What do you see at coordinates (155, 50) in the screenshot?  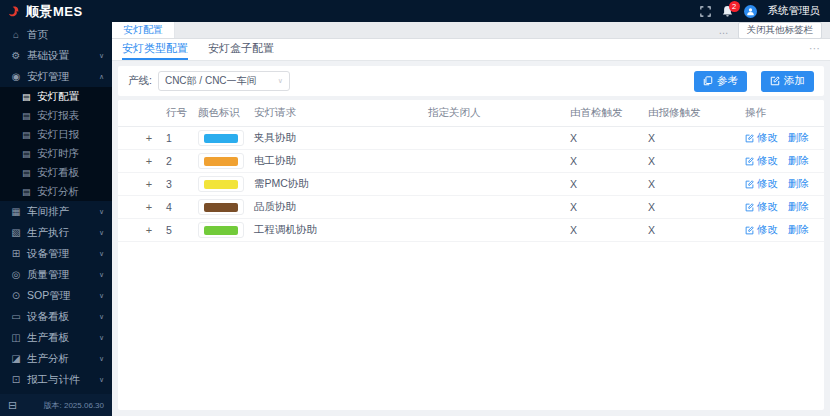 I see `tab-andon-type-config: 安灯类型配置` at bounding box center [155, 50].